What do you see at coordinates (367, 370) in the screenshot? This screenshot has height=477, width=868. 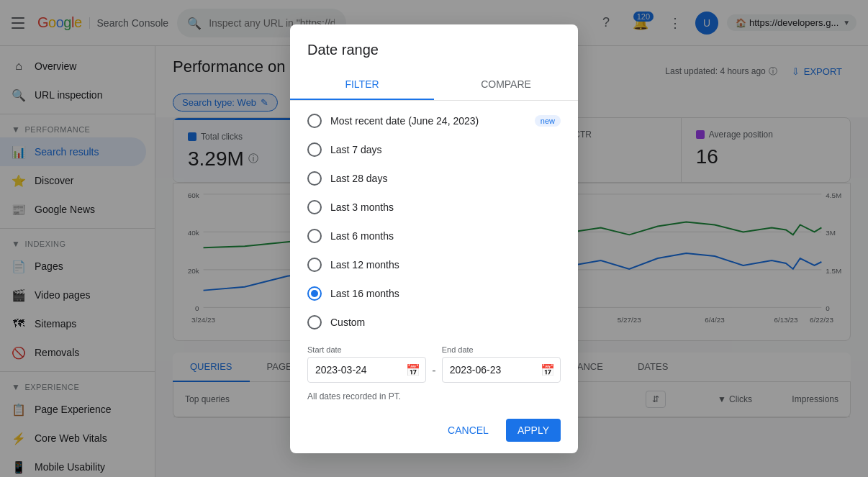 I see `start-date-field-wrapper: 📅` at bounding box center [367, 370].